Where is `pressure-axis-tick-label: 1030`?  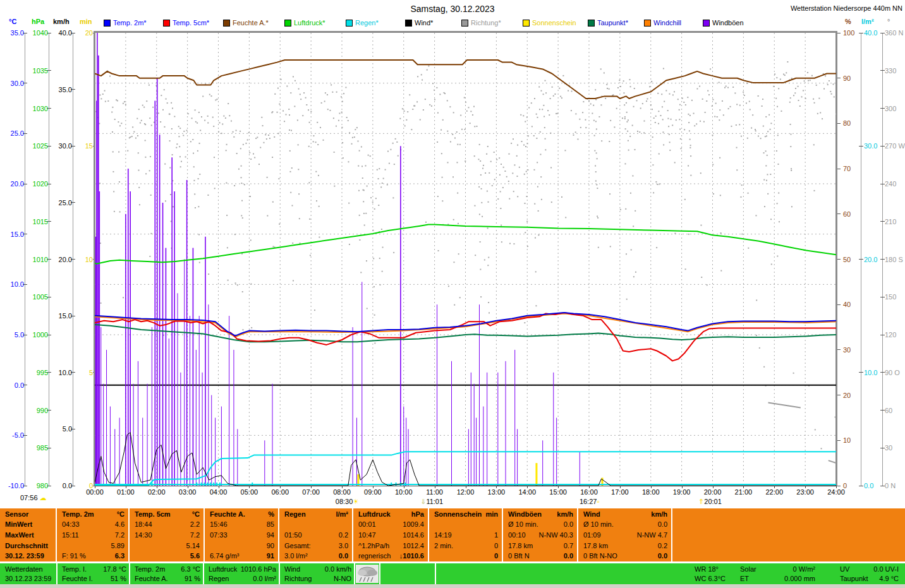 pressure-axis-tick-label: 1030 is located at coordinates (35, 109).